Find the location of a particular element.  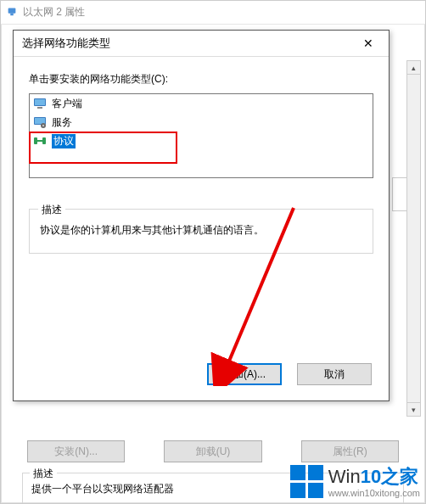

parent-titlebar: 以太网 2 属性 is located at coordinates (213, 13).